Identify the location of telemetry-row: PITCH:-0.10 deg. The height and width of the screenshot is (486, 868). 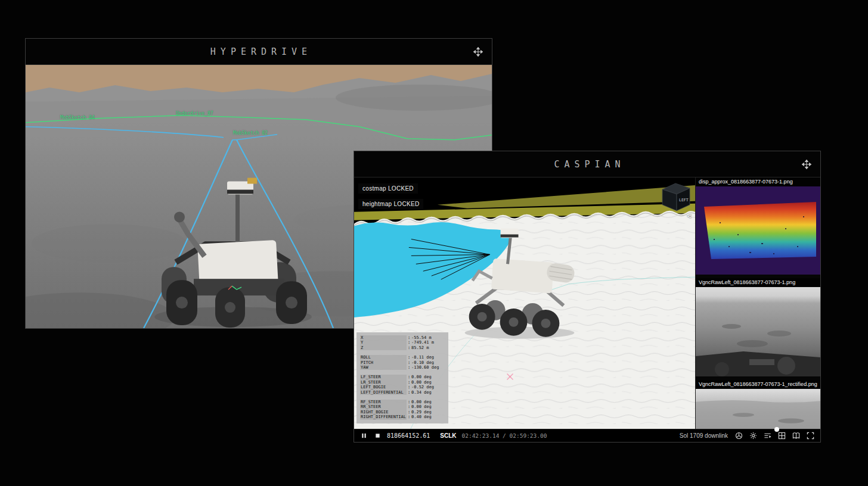
(402, 363).